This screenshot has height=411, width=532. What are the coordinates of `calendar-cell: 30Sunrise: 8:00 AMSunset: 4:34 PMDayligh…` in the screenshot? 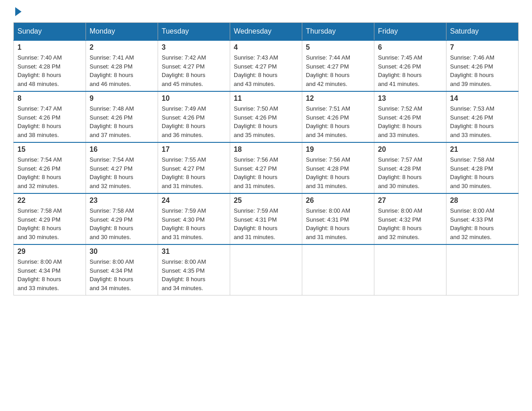 It's located at (122, 270).